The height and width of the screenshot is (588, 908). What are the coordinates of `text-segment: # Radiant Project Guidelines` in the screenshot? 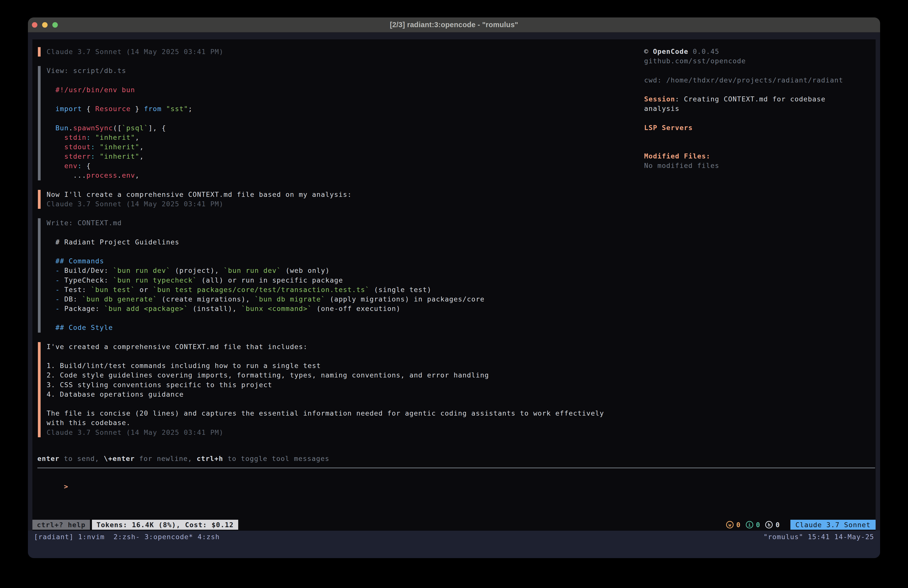 It's located at (113, 242).